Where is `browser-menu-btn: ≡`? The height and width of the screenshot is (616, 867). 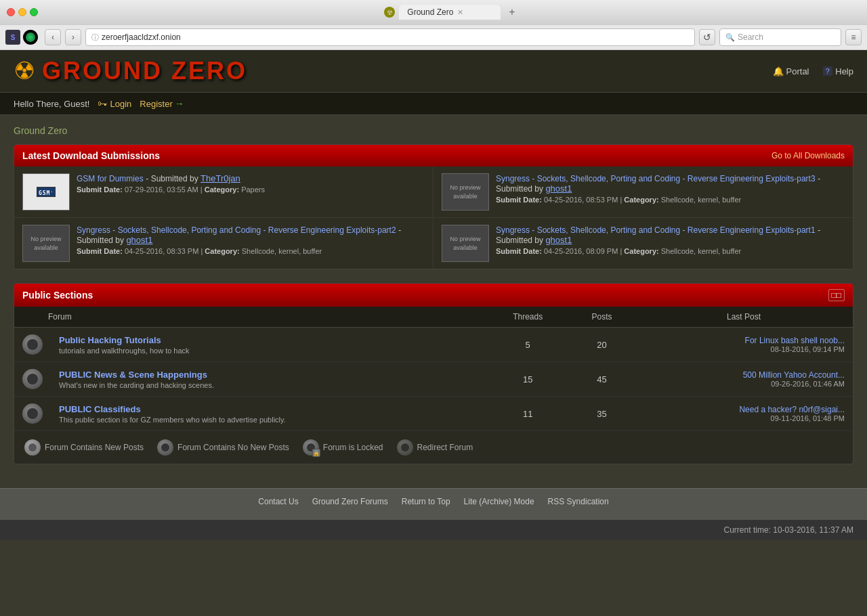 browser-menu-btn: ≡ is located at coordinates (853, 37).